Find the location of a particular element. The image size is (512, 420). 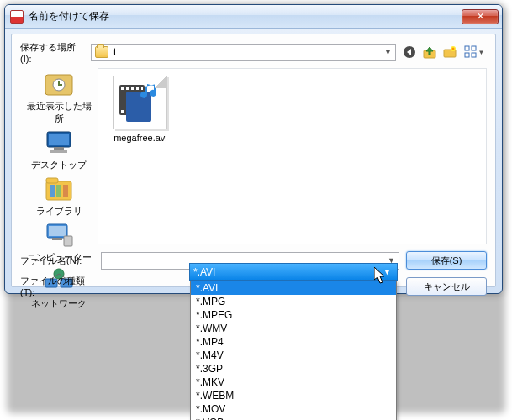

place-label: 最近表示した場所 is located at coordinates (59, 113).